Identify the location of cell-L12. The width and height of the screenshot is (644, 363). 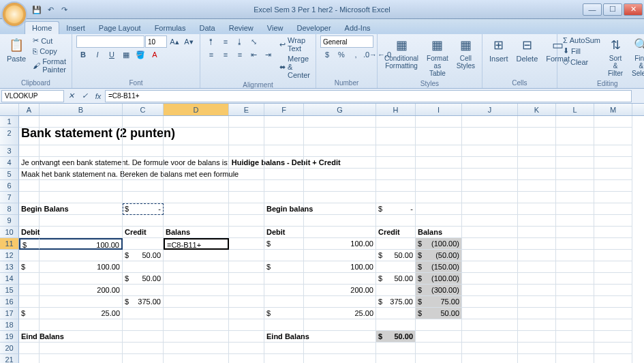
(575, 255).